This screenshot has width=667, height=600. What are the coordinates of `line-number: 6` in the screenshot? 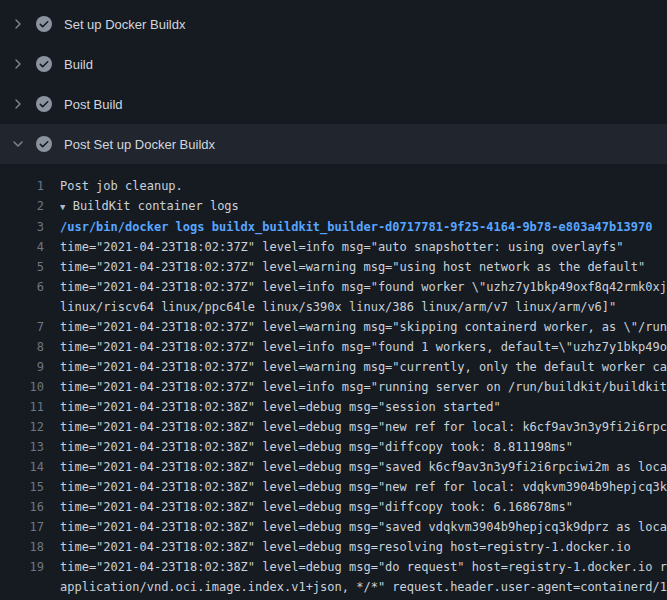 It's located at (30, 287).